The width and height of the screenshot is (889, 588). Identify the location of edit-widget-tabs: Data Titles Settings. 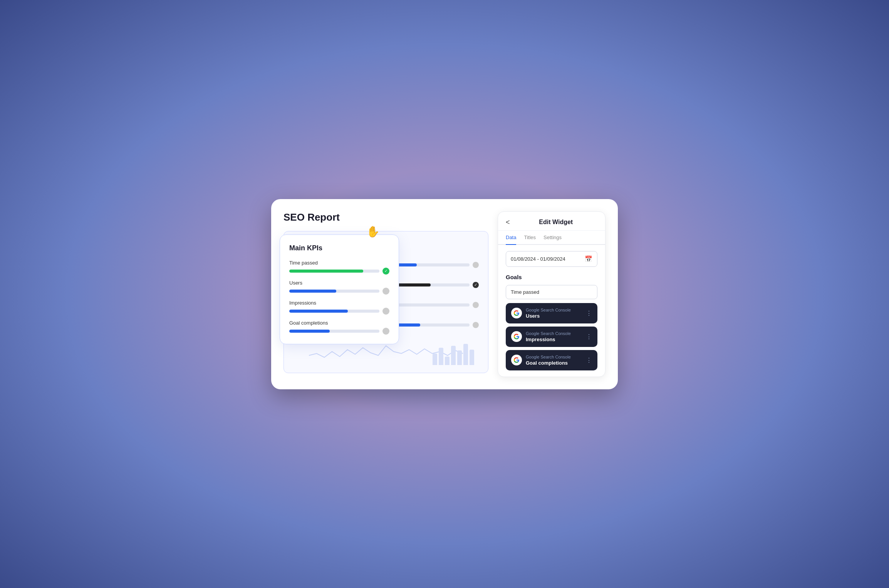
(552, 238).